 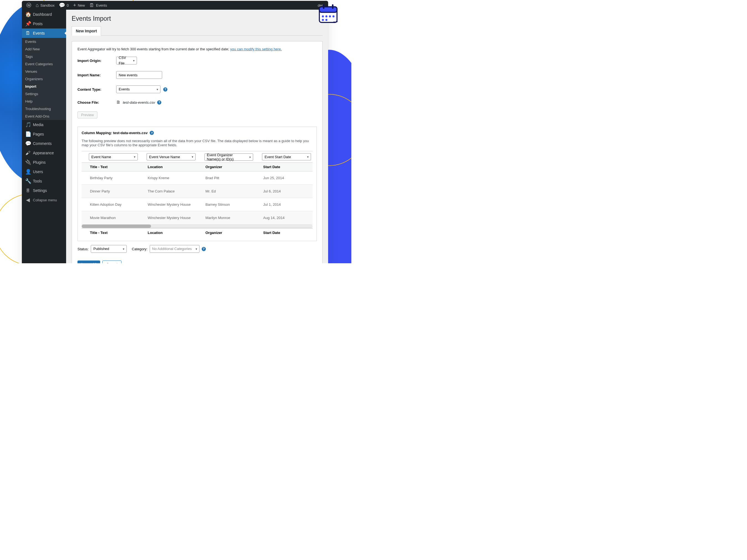 What do you see at coordinates (28, 181) in the screenshot?
I see `wrench-icon: 🔧` at bounding box center [28, 181].